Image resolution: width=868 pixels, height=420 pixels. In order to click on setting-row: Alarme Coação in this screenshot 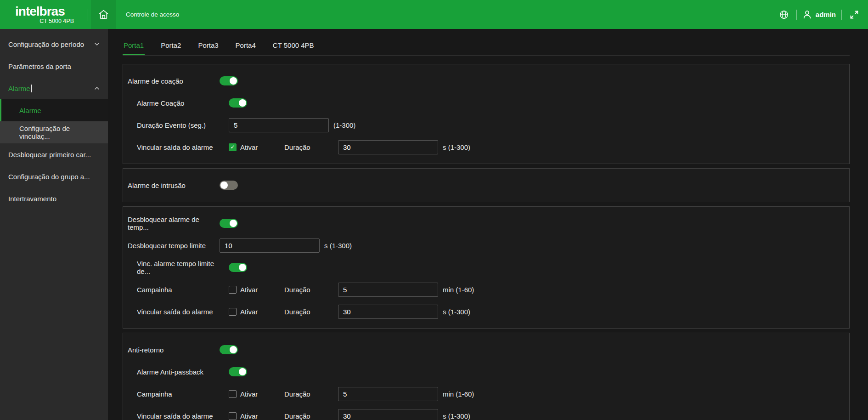, I will do `click(486, 103)`.